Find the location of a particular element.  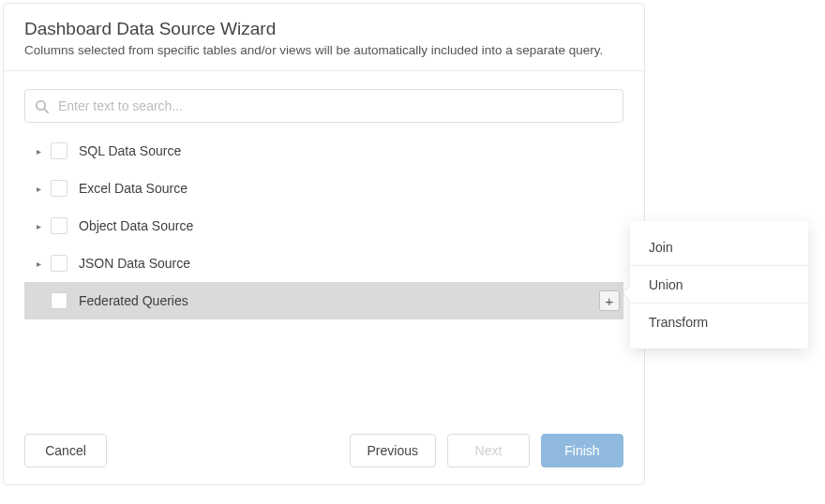

dialog-header: Dashboard Data Source Wizard Columns sel… is located at coordinates (324, 37).